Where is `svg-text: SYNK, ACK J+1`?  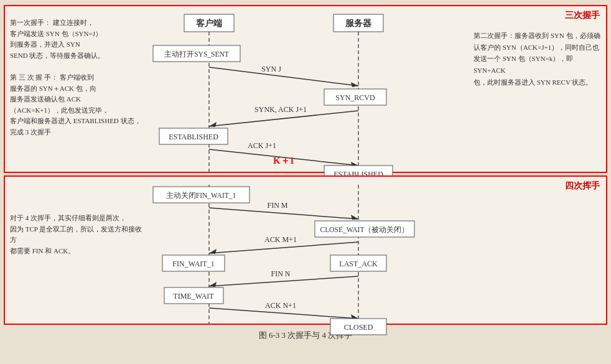 svg-text: SYNK, ACK J+1 is located at coordinates (281, 110).